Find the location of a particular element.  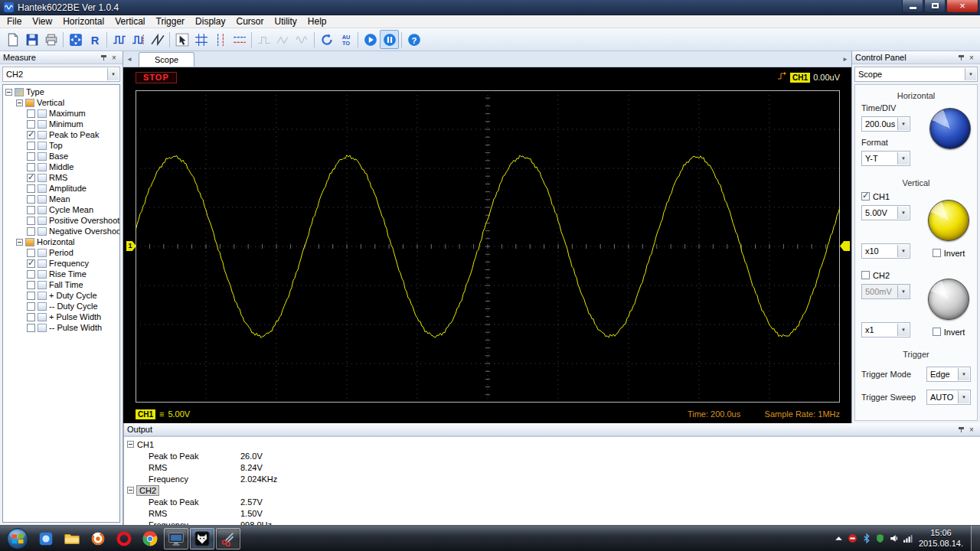

ch1-scale-select: 5.00V ▼ is located at coordinates (886, 213).